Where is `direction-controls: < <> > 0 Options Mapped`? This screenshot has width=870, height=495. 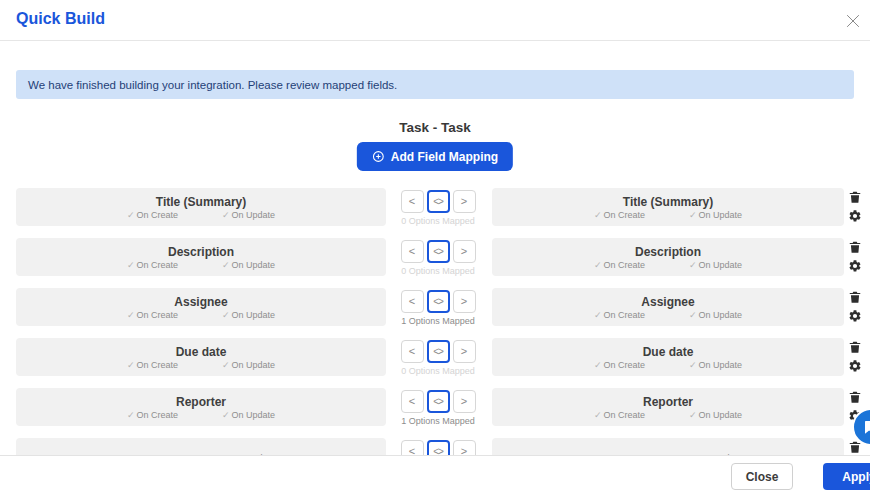 direction-controls: < <> > 0 Options Mapped is located at coordinates (438, 258).